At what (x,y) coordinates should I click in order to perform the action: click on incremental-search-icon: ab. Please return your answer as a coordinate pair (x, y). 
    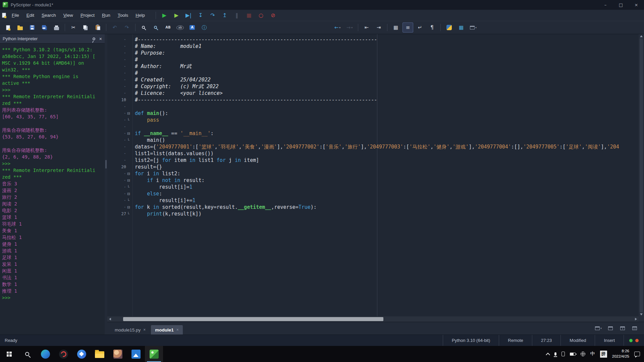
    Looking at the image, I should click on (180, 27).